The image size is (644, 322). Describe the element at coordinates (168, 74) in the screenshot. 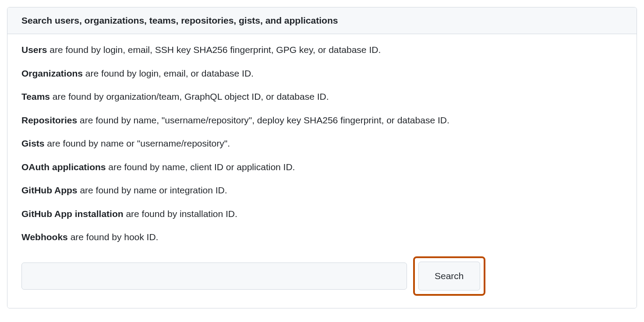

I see `hint-text: are found by login, email, or database I…` at that location.